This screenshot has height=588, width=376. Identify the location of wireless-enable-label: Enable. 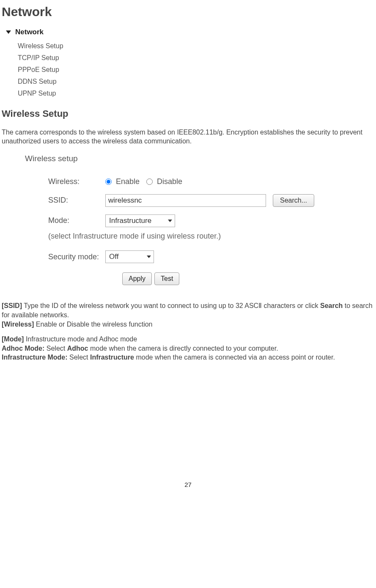
(128, 182).